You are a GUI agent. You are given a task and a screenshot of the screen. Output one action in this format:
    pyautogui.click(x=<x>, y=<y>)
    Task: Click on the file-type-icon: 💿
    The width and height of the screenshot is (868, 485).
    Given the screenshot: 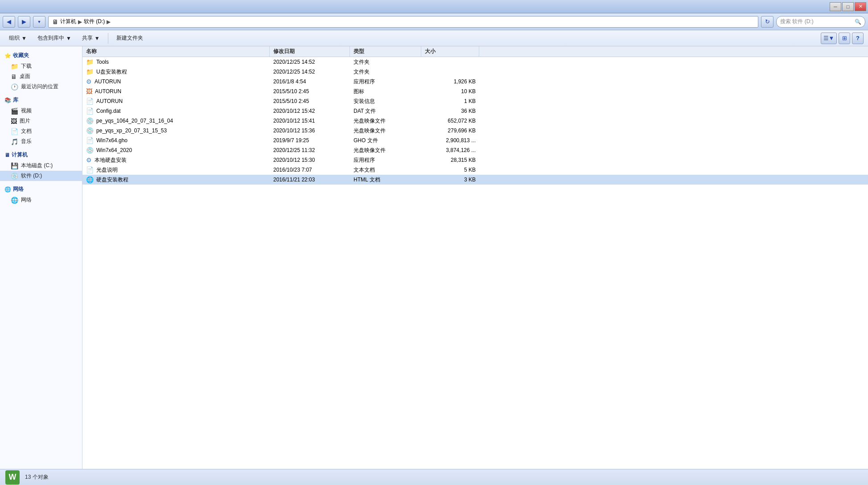 What is the action you would take?
    pyautogui.click(x=90, y=131)
    